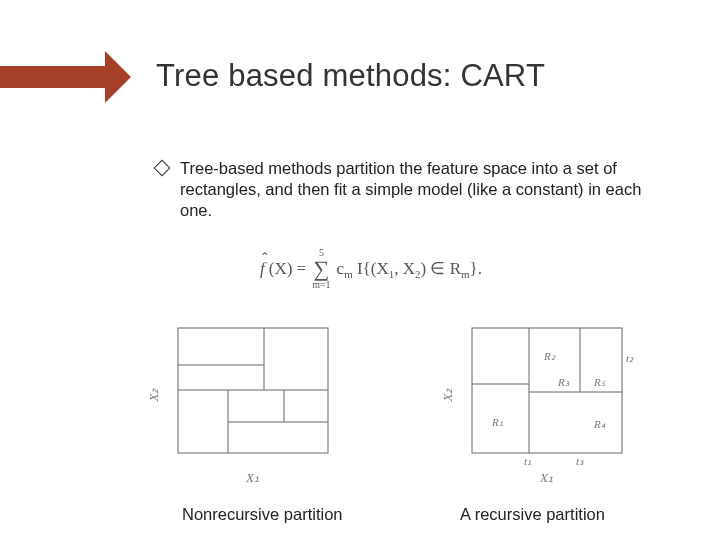 This screenshot has height=540, width=720. What do you see at coordinates (600, 382) in the screenshot?
I see `region-label: R₅` at bounding box center [600, 382].